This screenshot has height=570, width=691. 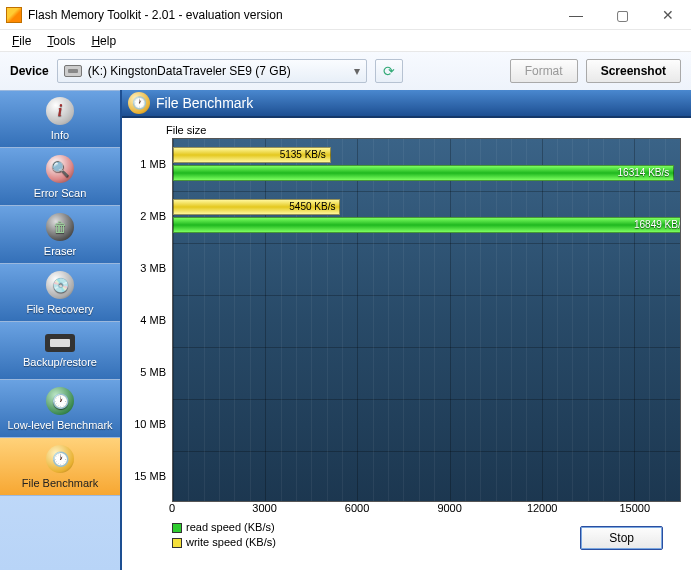 I want to click on stop-button: Stop, so click(x=622, y=538).